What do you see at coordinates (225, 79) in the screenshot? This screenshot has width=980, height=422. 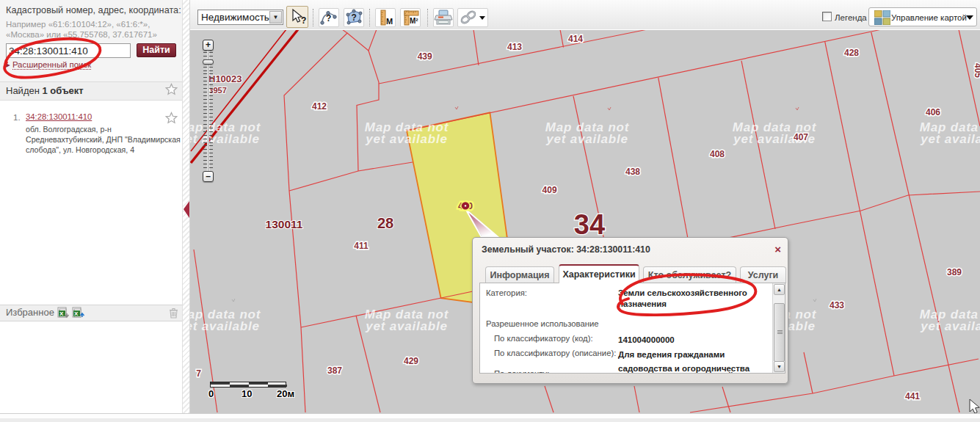 I see `svg-text: Н10023` at bounding box center [225, 79].